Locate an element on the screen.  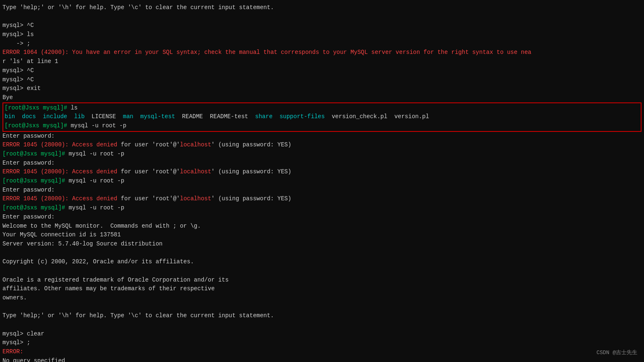
line-error-access-1: ERROR 1045 (28000): Access denied for us… is located at coordinates (322, 145).